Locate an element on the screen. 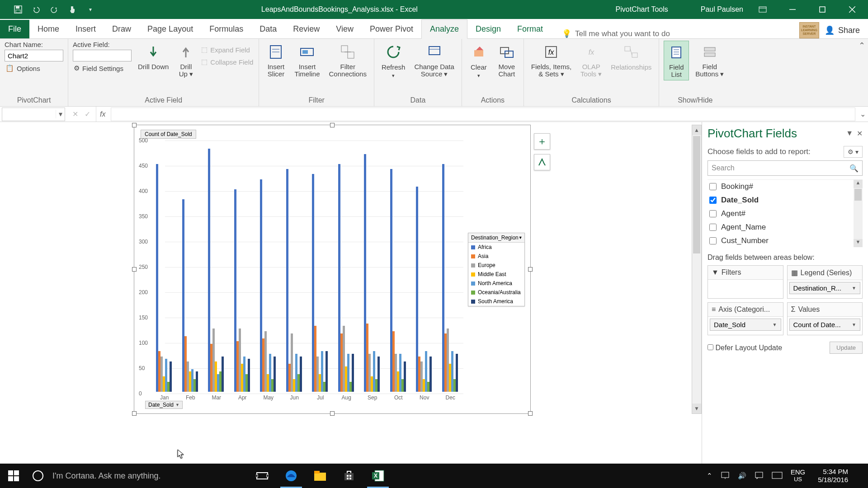  tell-me-search: 💡 Tell me what you want to do is located at coordinates (610, 33).